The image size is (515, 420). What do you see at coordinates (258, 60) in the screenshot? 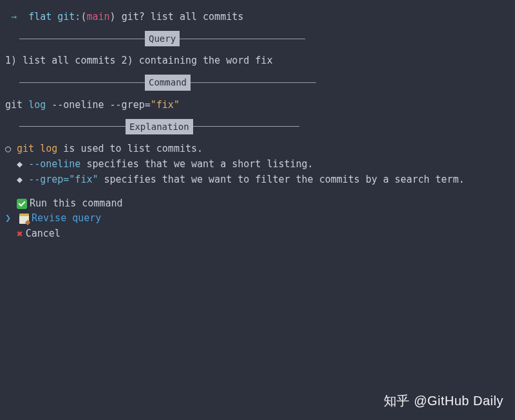
I see `query-text: 1) list all commits 2) containing the wo…` at bounding box center [258, 60].